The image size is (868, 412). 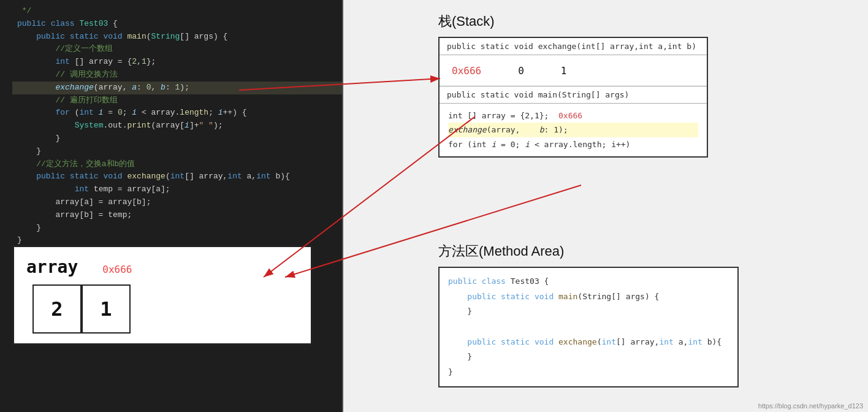 I want to click on ma-line-0: public class Test03 {, so click(x=588, y=282).